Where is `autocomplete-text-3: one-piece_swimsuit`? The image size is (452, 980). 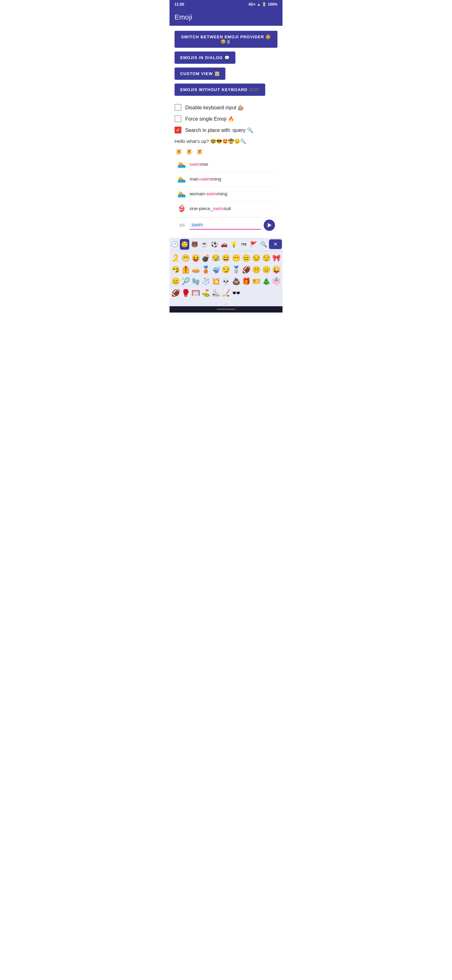 autocomplete-text-3: one-piece_swimsuit is located at coordinates (211, 208).